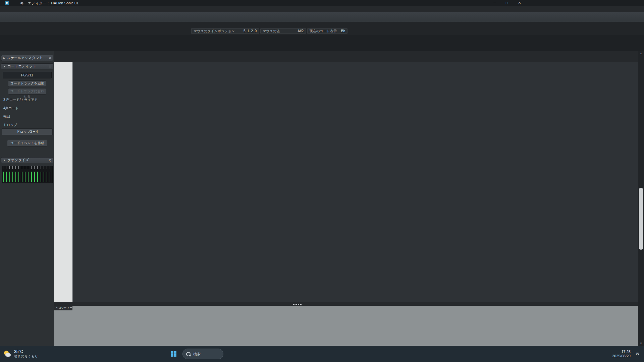  What do you see at coordinates (637, 354) in the screenshot?
I see `notification-icon: ✉` at bounding box center [637, 354].